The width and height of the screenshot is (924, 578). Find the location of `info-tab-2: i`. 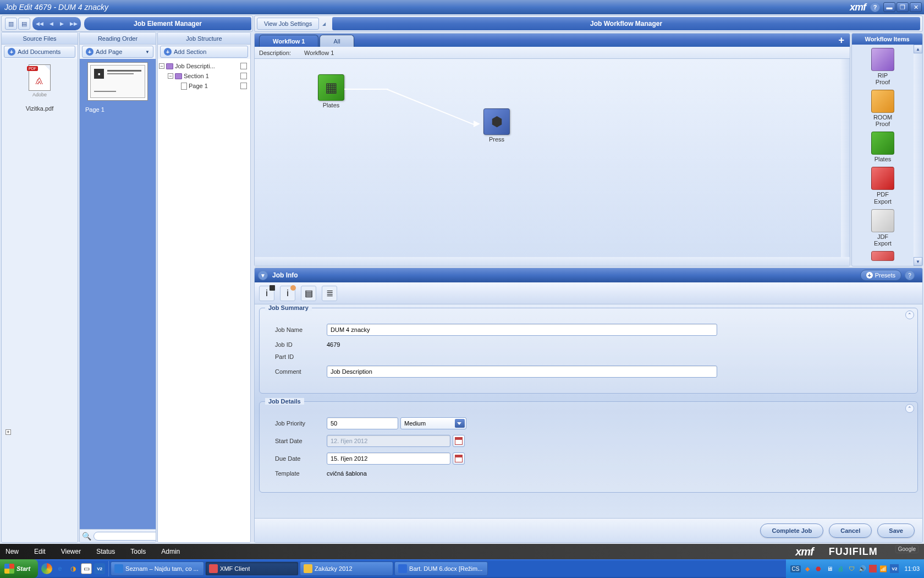

info-tab-2: i is located at coordinates (288, 293).